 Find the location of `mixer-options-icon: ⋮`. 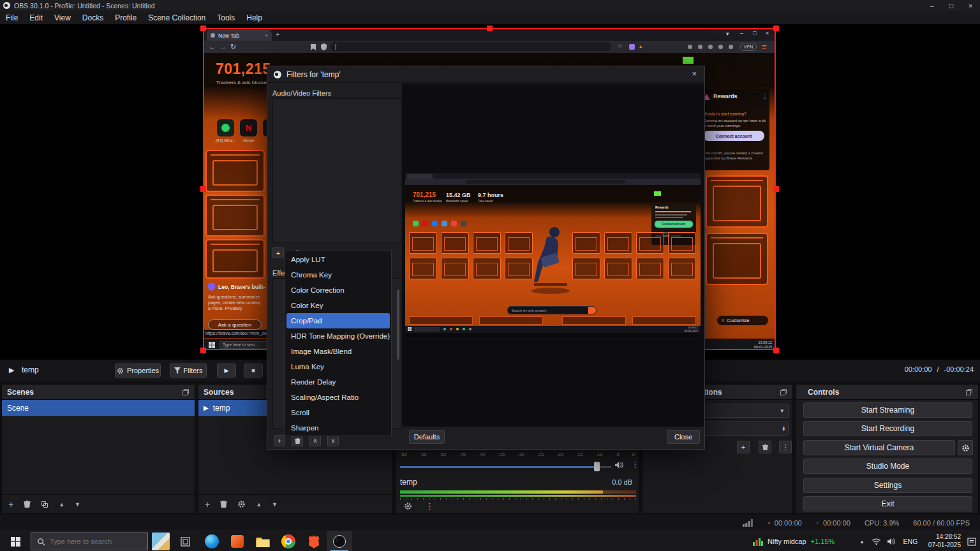

mixer-options-icon: ⋮ is located at coordinates (635, 464).